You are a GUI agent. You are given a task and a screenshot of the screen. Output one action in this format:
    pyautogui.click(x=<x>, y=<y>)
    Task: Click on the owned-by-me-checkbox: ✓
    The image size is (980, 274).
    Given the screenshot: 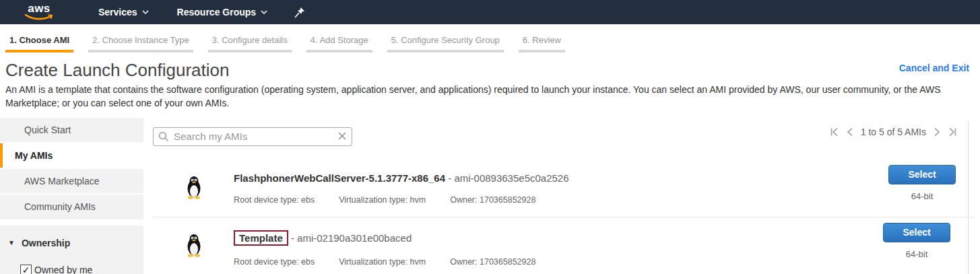 What is the action you would take?
    pyautogui.click(x=26, y=269)
    